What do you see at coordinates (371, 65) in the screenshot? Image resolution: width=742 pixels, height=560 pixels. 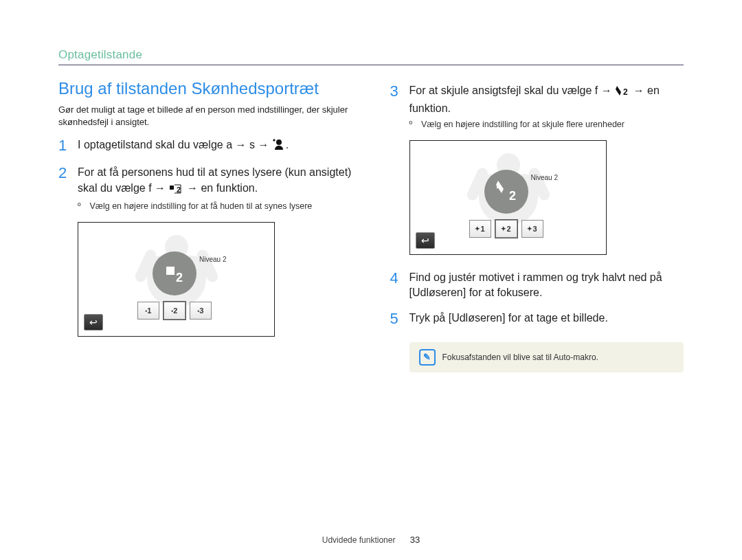 I see `divider` at bounding box center [371, 65].